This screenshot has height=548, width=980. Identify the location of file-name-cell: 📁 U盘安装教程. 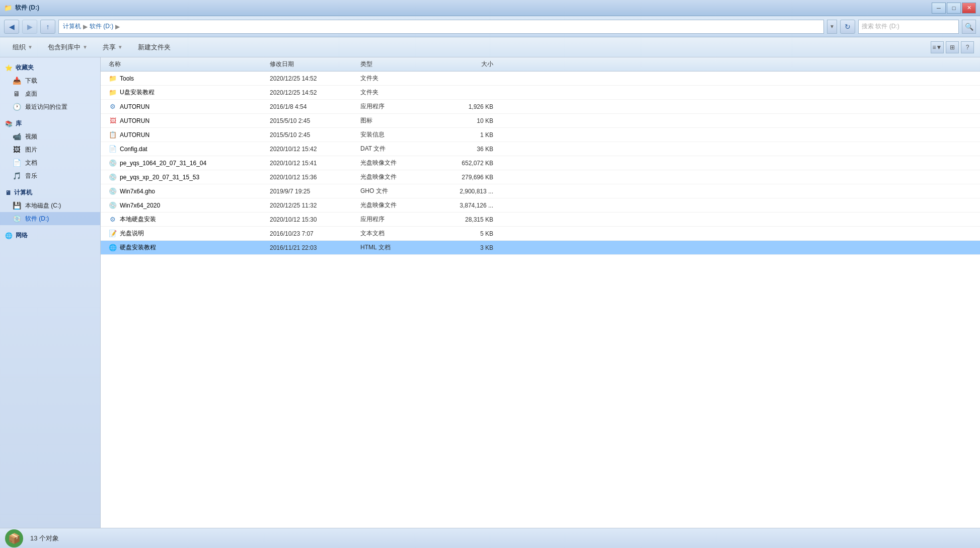
(185, 93).